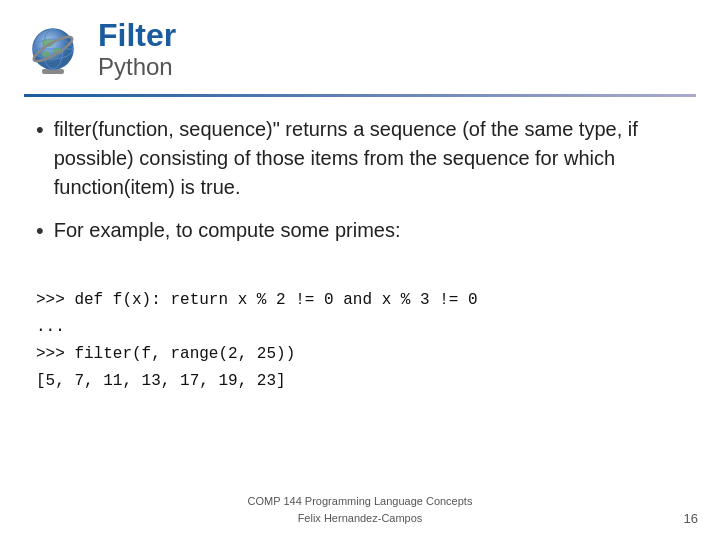 This screenshot has height=540, width=720. I want to click on logo-icon, so click(53, 50).